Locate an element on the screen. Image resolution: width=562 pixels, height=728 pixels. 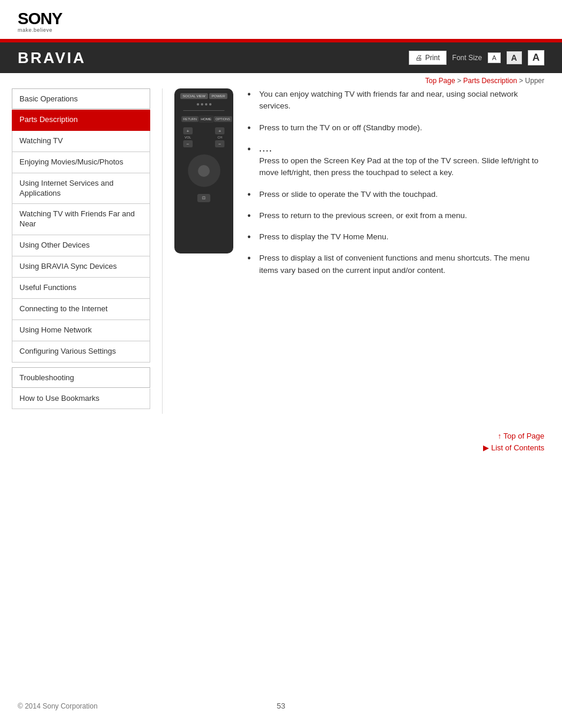
home-btn: HOME is located at coordinates (206, 119).